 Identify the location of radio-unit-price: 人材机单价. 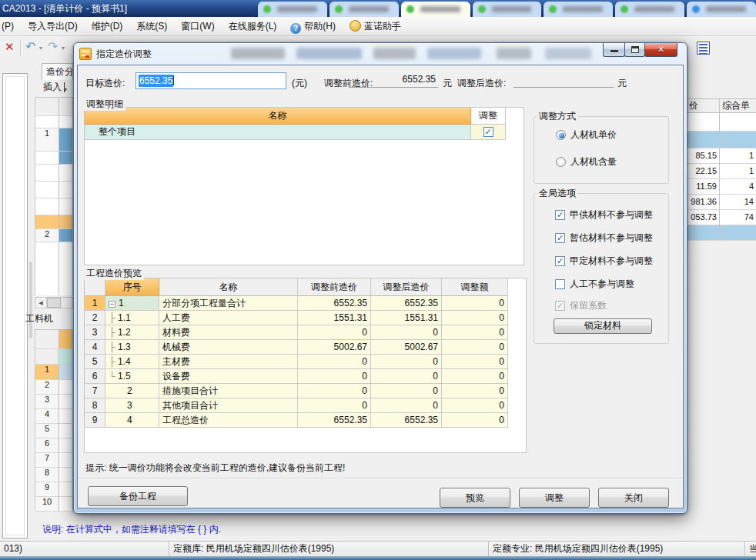
(587, 135).